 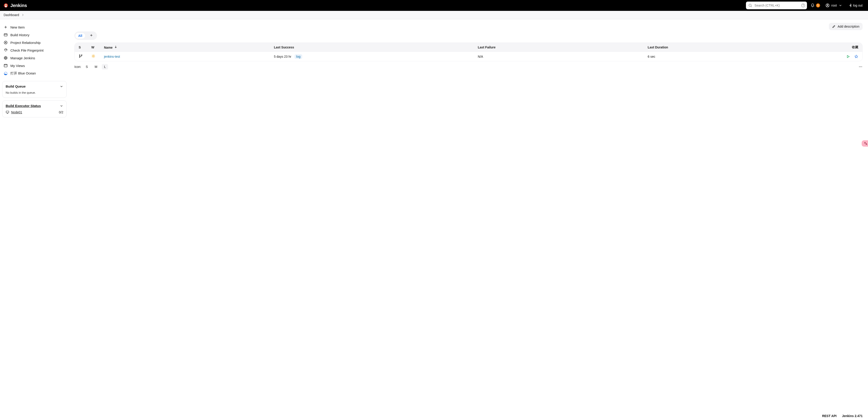 I want to click on jobs-table-header: S W Name Last Success Last Failure Last …, so click(x=468, y=47).